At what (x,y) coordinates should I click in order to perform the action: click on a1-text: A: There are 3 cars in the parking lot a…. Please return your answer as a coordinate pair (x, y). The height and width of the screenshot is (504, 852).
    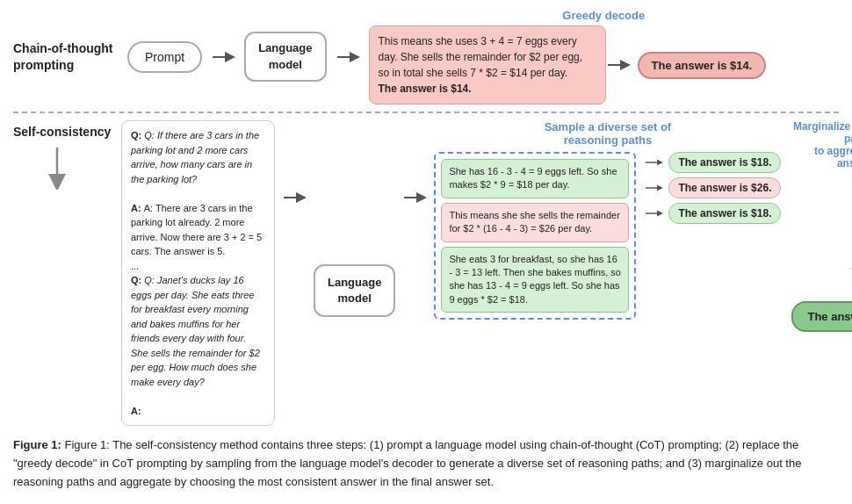
    Looking at the image, I should click on (197, 230).